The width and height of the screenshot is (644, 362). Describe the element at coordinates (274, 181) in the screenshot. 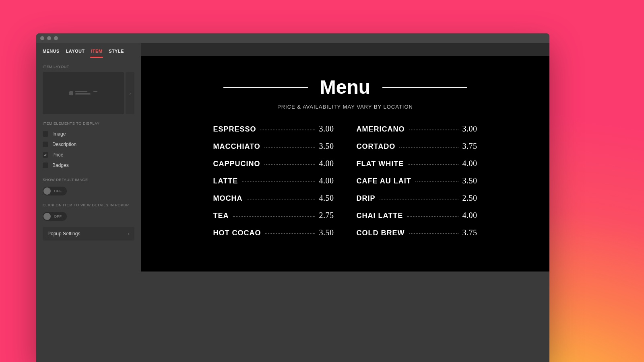

I see `menu-column: ESPRESSO3.00MACCHIATO3.50CAPPUCINO4.00LA…` at that location.